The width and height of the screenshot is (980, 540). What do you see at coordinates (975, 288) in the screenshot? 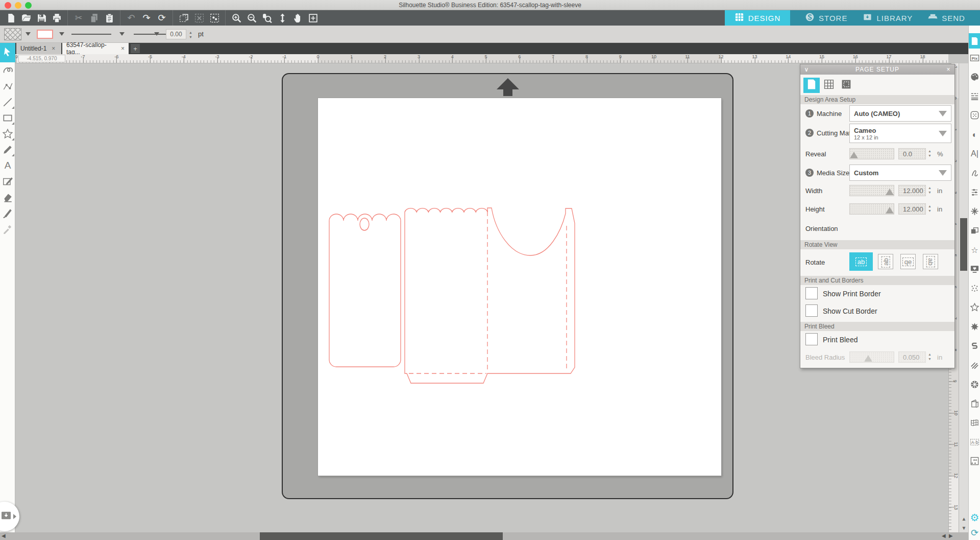
I see `rhinestone-panel-button` at bounding box center [975, 288].